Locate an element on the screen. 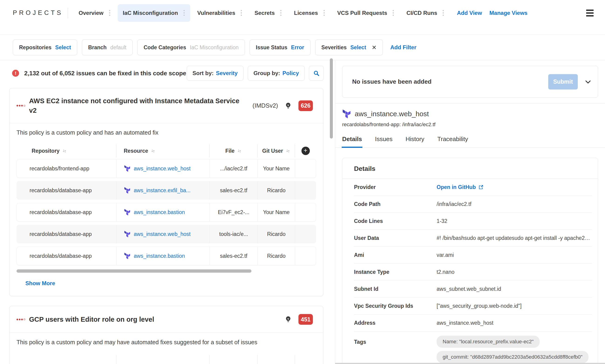  tags-list: Name: "local.resource_prefix.value-ec2"g… is located at coordinates (514, 349).